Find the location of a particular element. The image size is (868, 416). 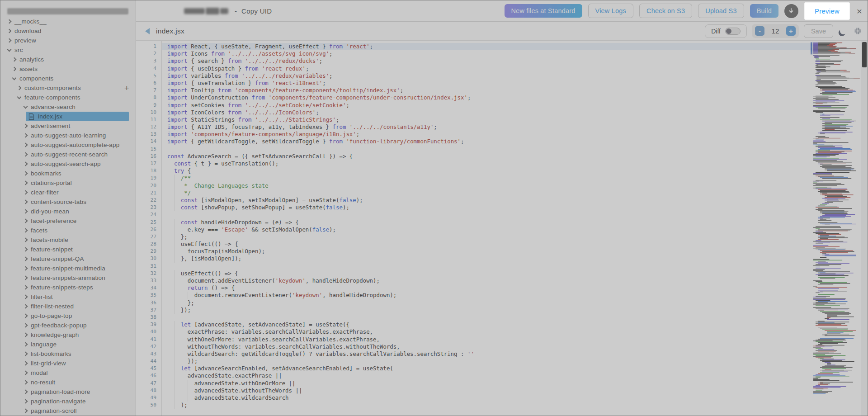

tree-folder-facet-preference: facet-preference is located at coordinates (68, 221).